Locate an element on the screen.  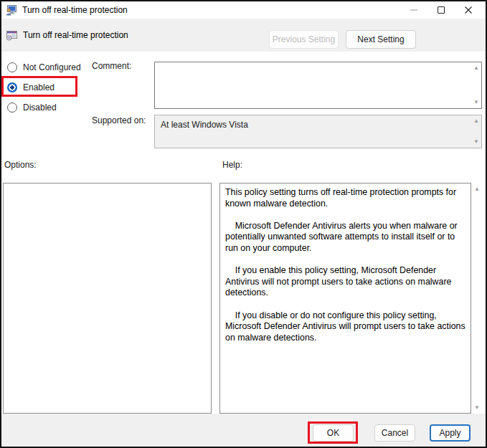
close-button is located at coordinates (468, 10).